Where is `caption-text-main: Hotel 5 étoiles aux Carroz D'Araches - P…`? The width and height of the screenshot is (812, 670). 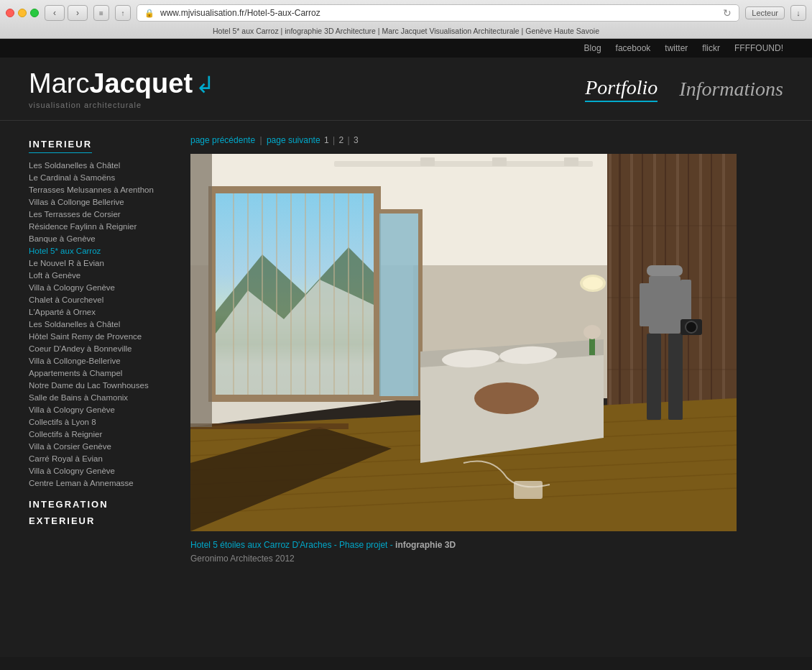
caption-text-main: Hotel 5 étoiles aux Carroz D'Araches - P… is located at coordinates (293, 545).